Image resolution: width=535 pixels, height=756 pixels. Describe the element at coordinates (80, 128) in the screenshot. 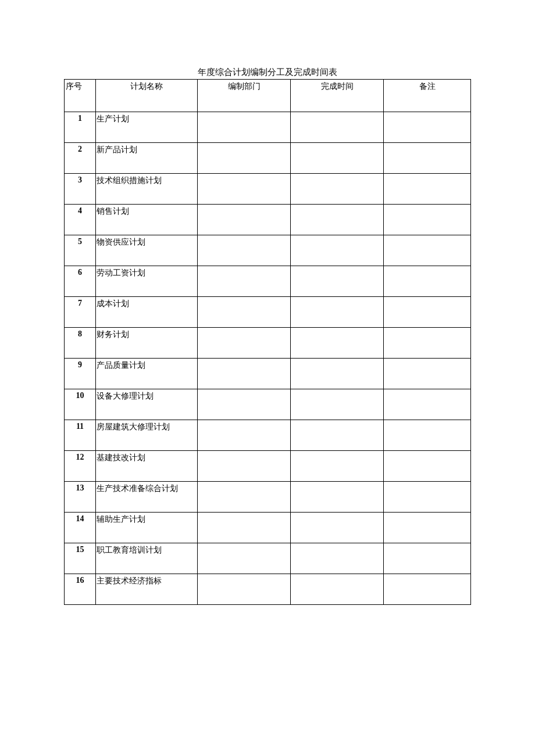

I see `cell-seq: 1` at that location.